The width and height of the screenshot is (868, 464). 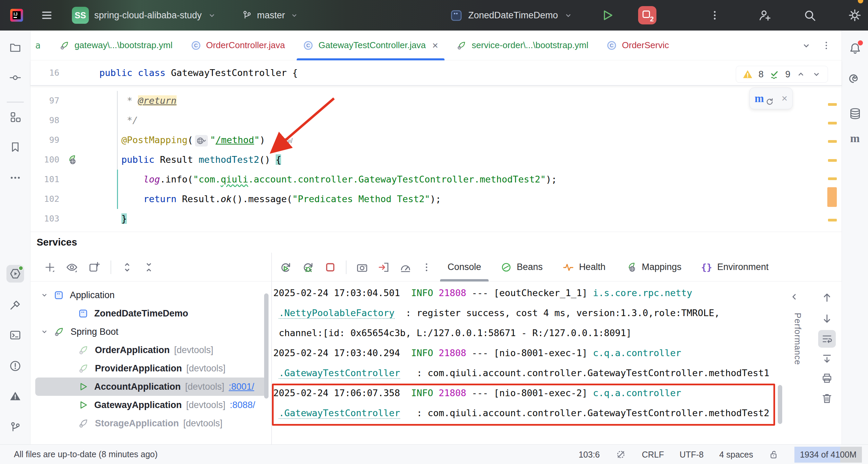 I want to click on service-port-link: :8001/, so click(x=241, y=387).